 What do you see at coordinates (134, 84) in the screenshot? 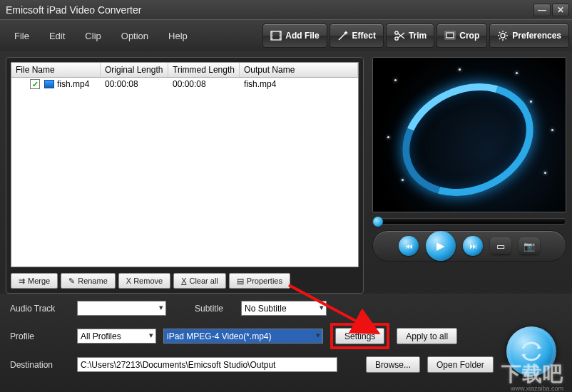
I see `row-original-length: 00:00:08` at bounding box center [134, 84].